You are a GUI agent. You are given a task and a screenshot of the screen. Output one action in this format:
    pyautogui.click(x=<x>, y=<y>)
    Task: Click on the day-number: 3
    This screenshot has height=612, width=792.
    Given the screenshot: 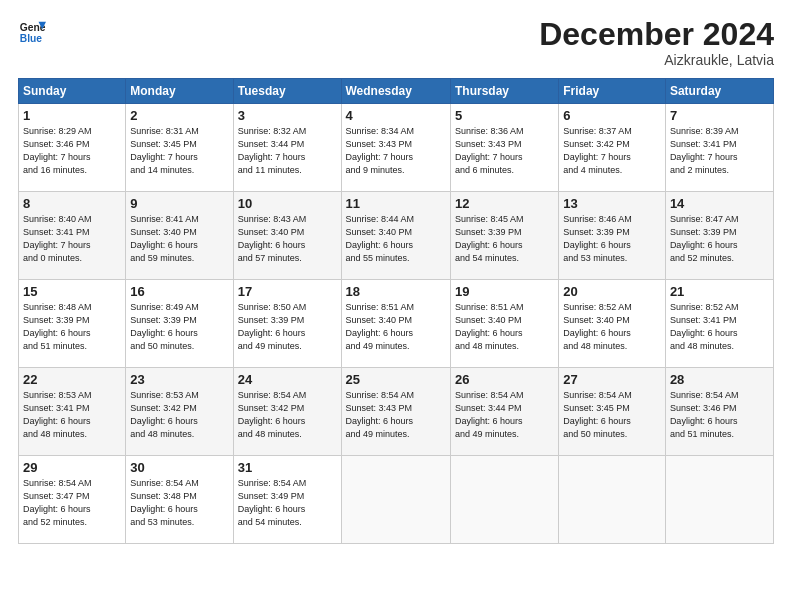 What is the action you would take?
    pyautogui.click(x=288, y=116)
    